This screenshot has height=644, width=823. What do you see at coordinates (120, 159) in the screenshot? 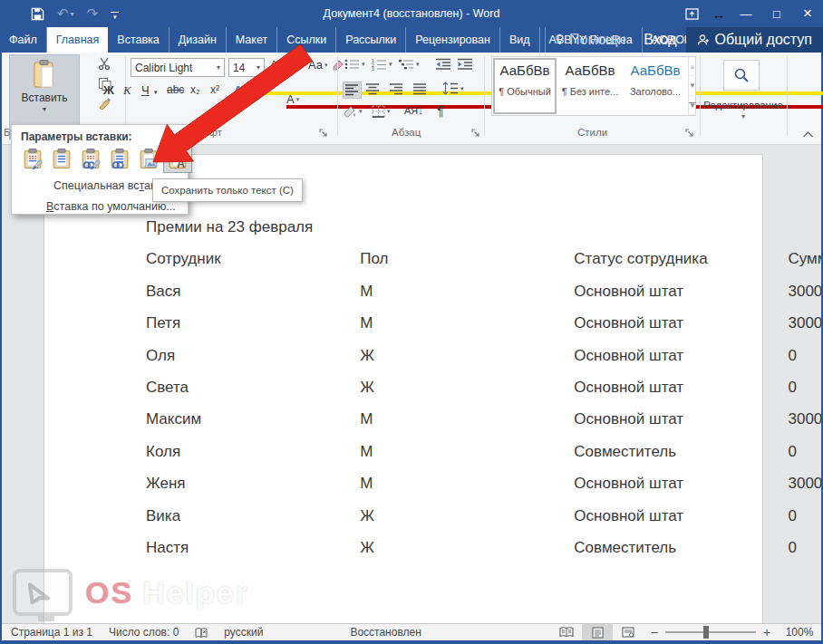
I see `paste-link-use-destination-styles-icon` at bounding box center [120, 159].